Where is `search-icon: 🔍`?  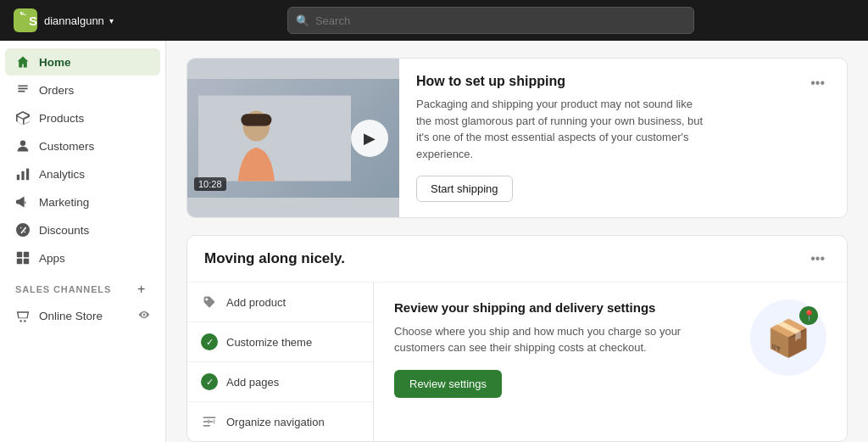
search-icon: 🔍 is located at coordinates (303, 20).